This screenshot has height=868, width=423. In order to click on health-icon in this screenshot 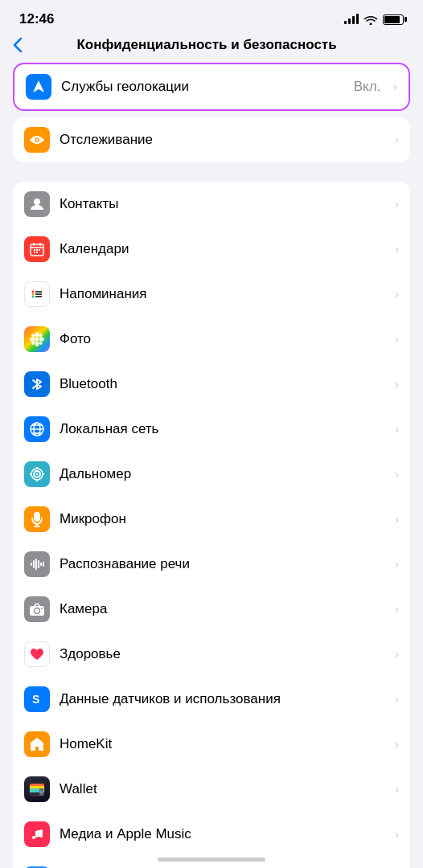, I will do `click(37, 654)`.